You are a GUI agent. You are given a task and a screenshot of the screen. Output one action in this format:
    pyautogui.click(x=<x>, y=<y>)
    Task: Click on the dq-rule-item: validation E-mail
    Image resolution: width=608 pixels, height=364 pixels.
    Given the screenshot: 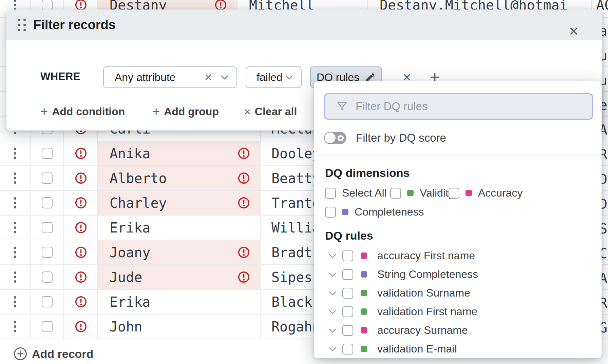 What is the action you would take?
    pyautogui.click(x=392, y=349)
    